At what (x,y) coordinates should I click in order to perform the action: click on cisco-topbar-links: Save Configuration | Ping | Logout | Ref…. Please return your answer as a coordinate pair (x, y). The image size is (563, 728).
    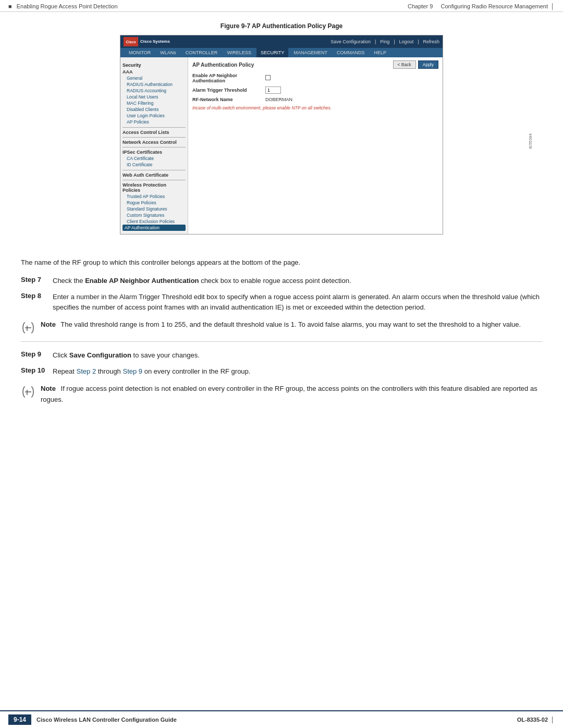
    Looking at the image, I should click on (385, 42).